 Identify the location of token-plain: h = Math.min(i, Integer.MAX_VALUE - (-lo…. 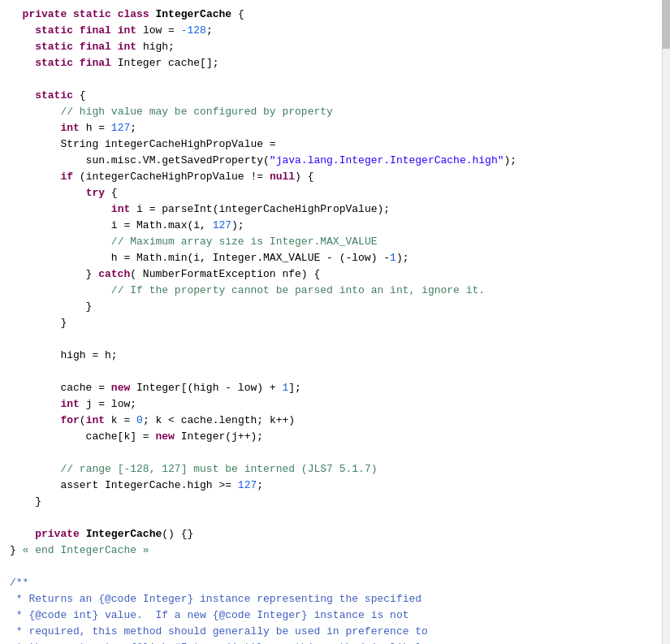
(200, 258).